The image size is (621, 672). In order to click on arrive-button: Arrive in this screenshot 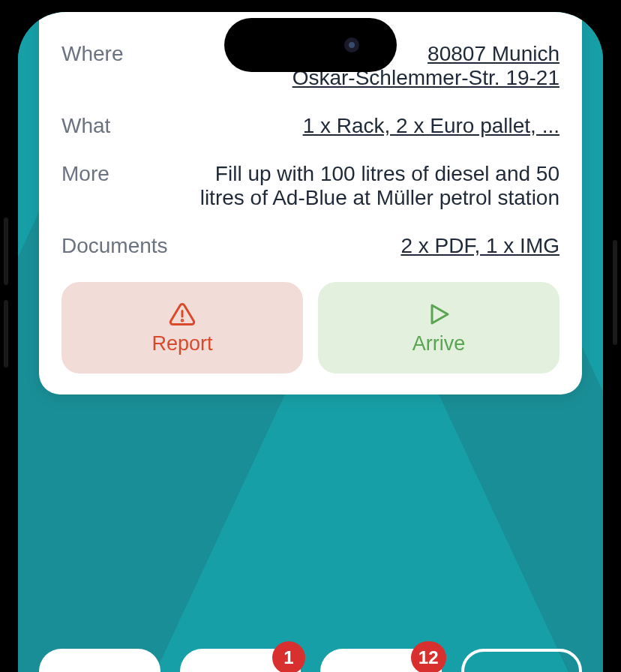, I will do `click(439, 328)`.